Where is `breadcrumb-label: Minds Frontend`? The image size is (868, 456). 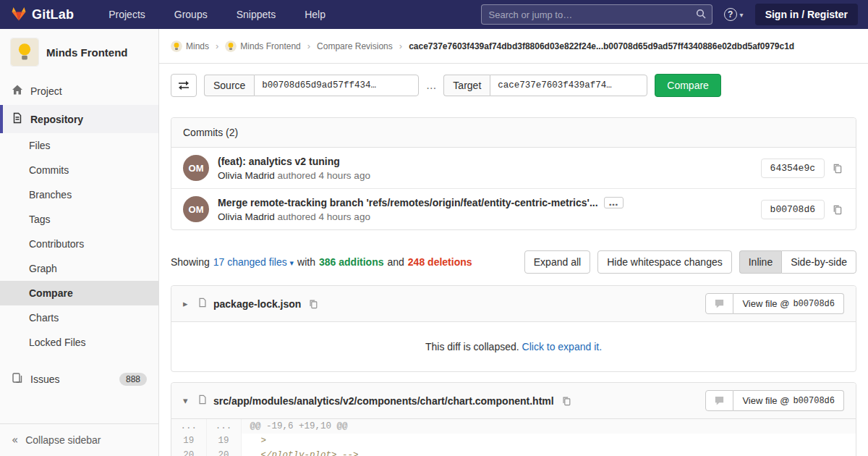 breadcrumb-label: Minds Frontend is located at coordinates (271, 46).